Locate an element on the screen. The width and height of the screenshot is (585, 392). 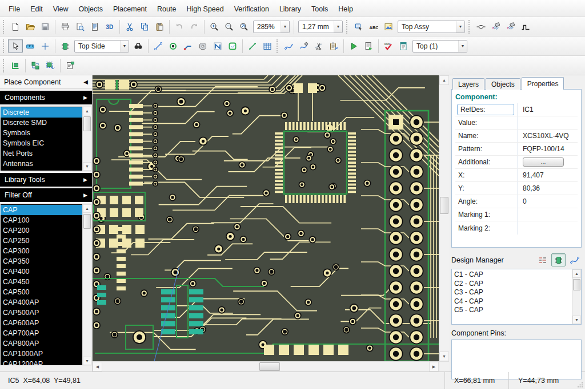
paste-button is located at coordinates (159, 26).